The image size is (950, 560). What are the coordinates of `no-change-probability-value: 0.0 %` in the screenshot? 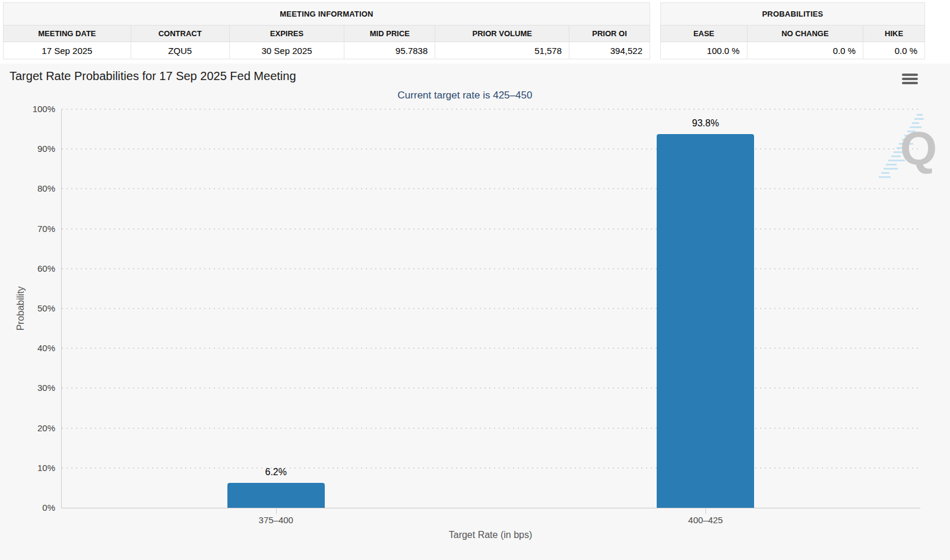 It's located at (805, 51).